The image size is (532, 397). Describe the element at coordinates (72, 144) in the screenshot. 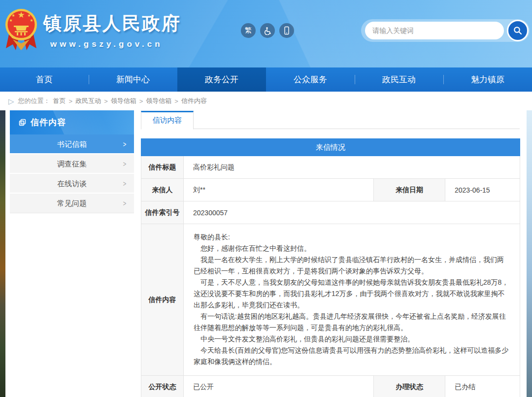

I see `sidebar-item-secretary-mailbox: 书记信箱 >` at that location.